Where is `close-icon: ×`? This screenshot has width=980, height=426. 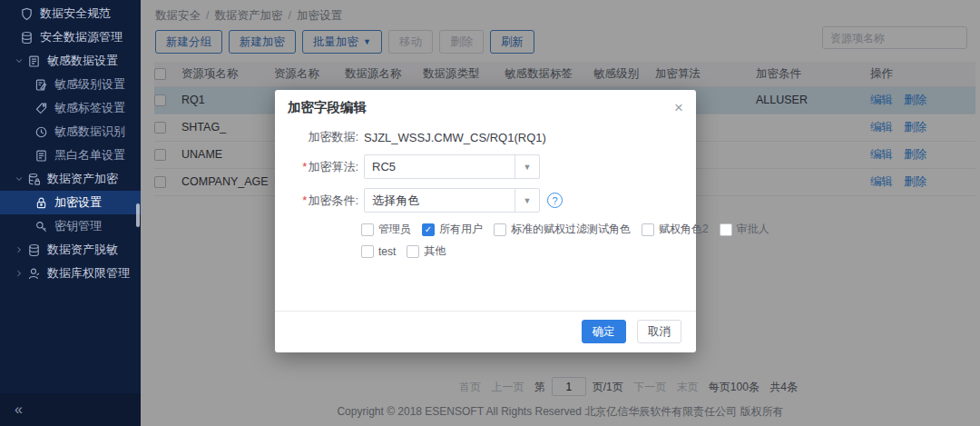
close-icon: × is located at coordinates (679, 107).